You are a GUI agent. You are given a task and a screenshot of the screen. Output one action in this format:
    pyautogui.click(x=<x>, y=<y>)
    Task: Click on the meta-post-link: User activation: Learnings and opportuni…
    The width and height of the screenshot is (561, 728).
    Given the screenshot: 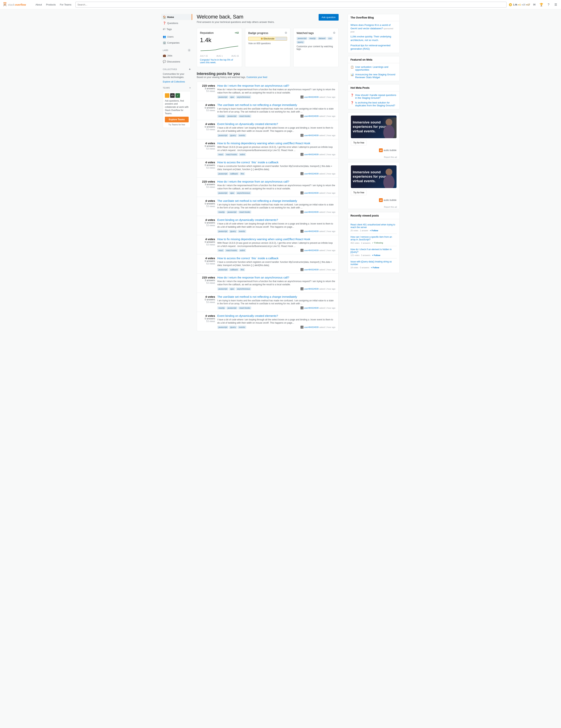 What is the action you would take?
    pyautogui.click(x=376, y=69)
    